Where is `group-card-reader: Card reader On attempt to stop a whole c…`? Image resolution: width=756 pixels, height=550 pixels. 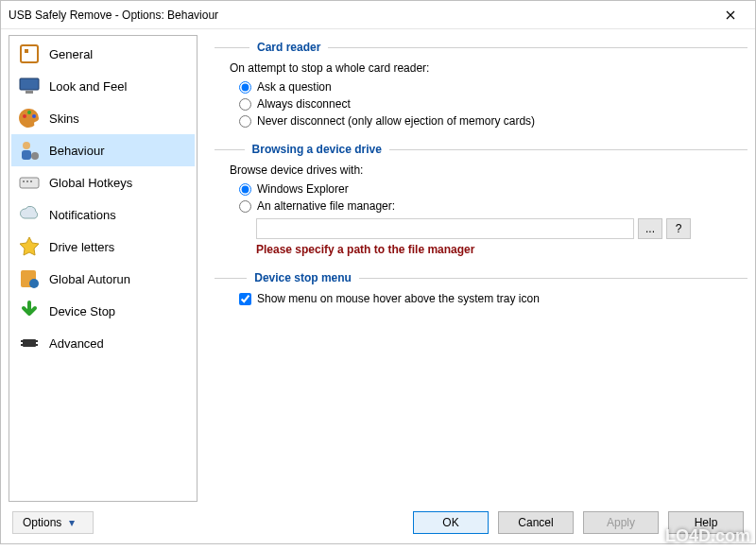 group-card-reader: Card reader On attempt to stop a whole c… is located at coordinates (481, 84).